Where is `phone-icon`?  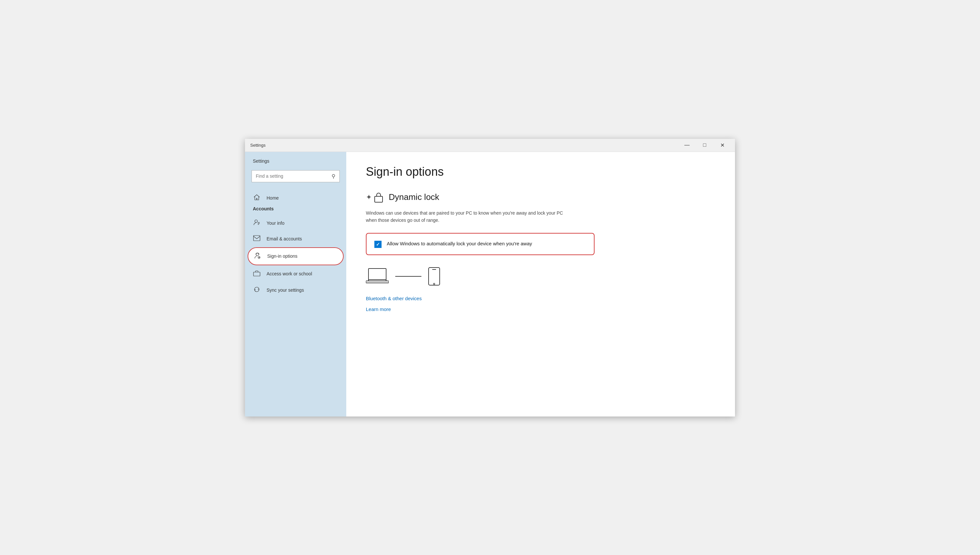 phone-icon is located at coordinates (434, 276).